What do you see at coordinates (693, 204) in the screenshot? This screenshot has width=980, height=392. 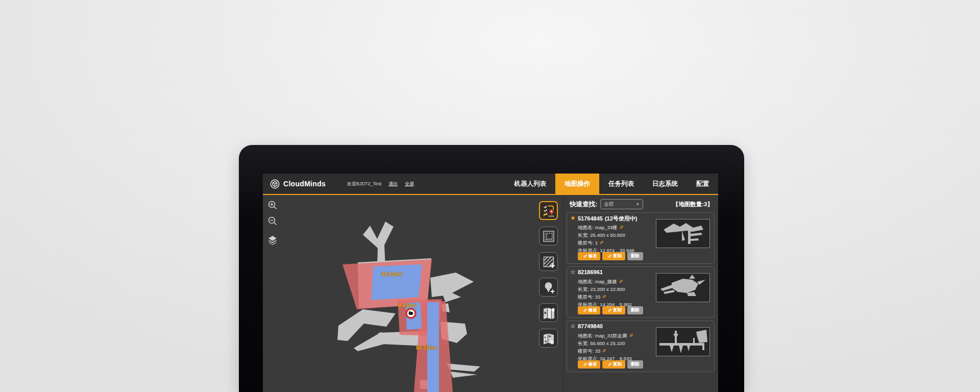 I see `map-count-badge: 【地图数量:3】` at bounding box center [693, 204].